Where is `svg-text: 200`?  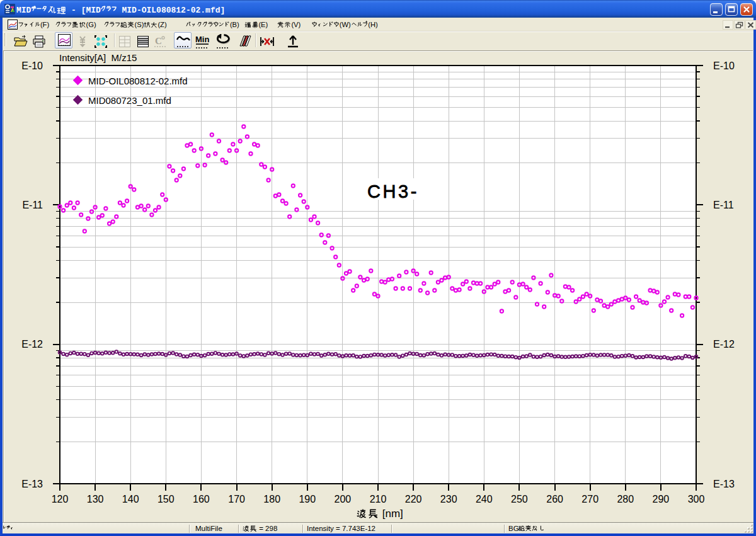 svg-text: 200 is located at coordinates (343, 499).